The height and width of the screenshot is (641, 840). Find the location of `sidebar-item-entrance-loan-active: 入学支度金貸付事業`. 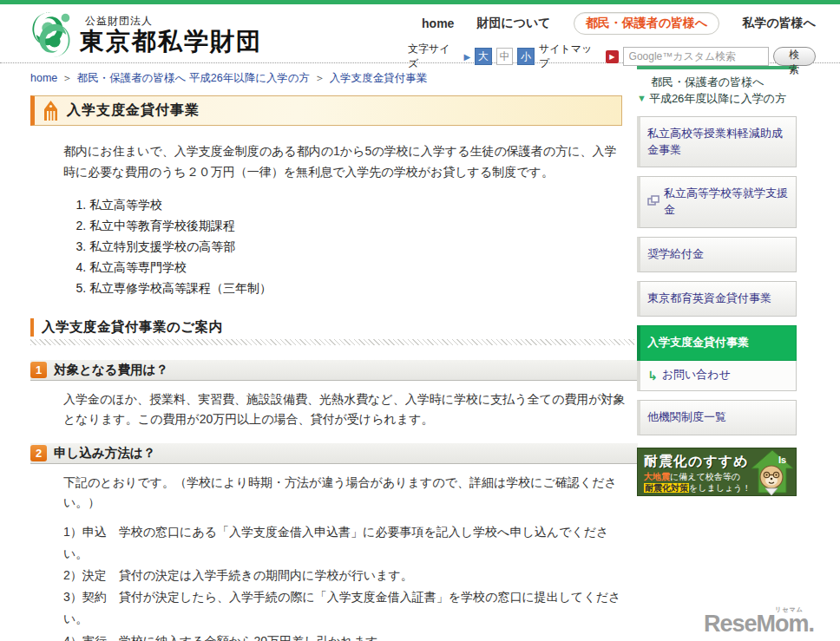

sidebar-item-entrance-loan-active: 入学支度金貸付事業 is located at coordinates (717, 343).